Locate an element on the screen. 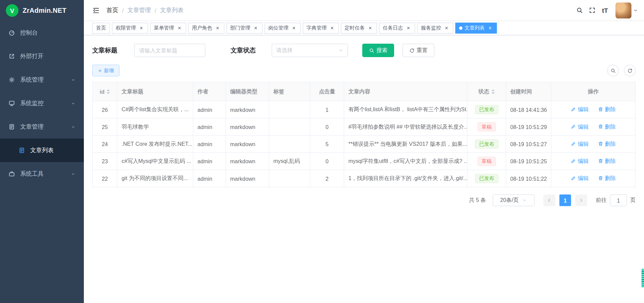 This screenshot has width=644, height=303. scrollbar-thumb is located at coordinates (643, 278).